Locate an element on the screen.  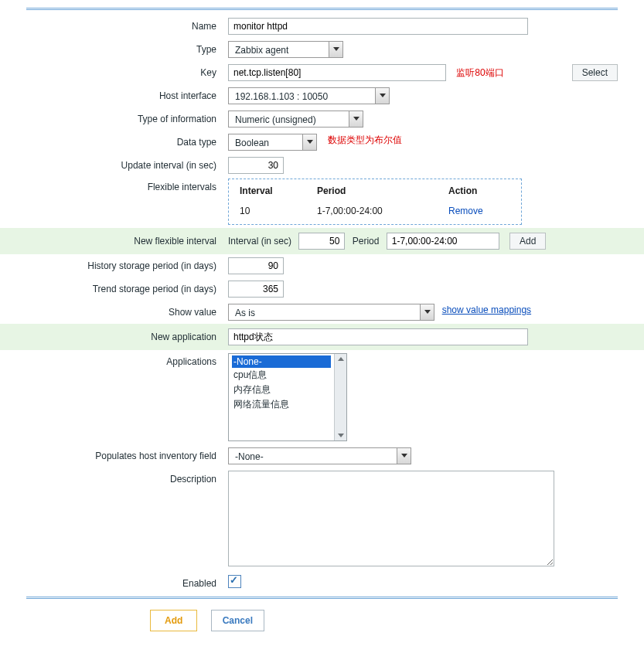
label-update-interval: Update interval (in sec) is located at coordinates (114, 164).